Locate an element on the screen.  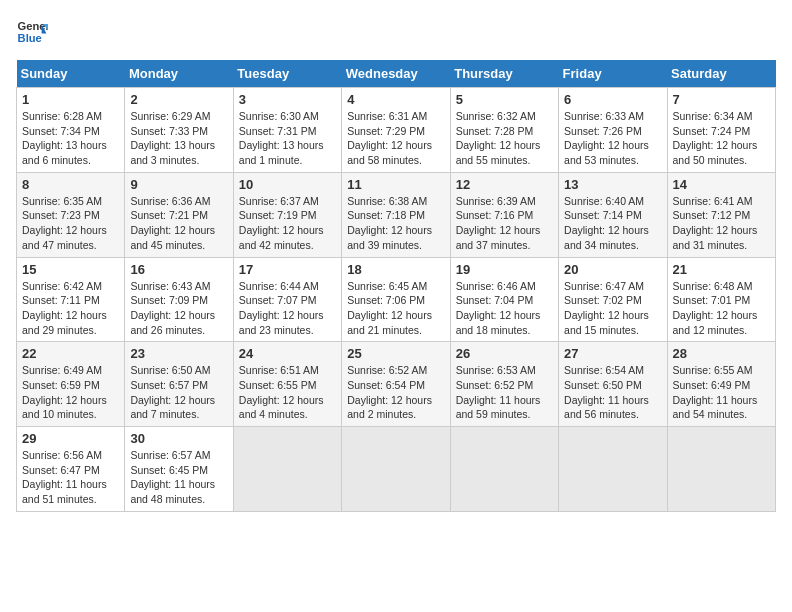
day-number: 4 is located at coordinates (396, 100).